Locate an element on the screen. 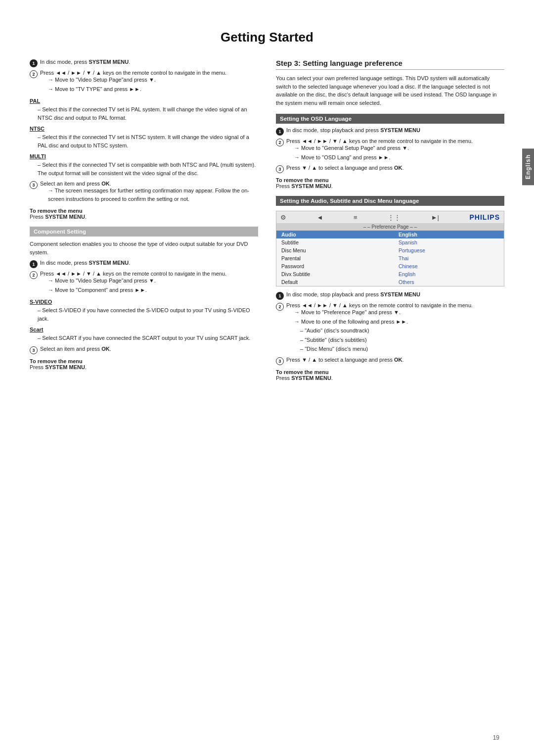  intro-arrow-2: Move to "TV TYPE" and press ►►. is located at coordinates (149, 89).